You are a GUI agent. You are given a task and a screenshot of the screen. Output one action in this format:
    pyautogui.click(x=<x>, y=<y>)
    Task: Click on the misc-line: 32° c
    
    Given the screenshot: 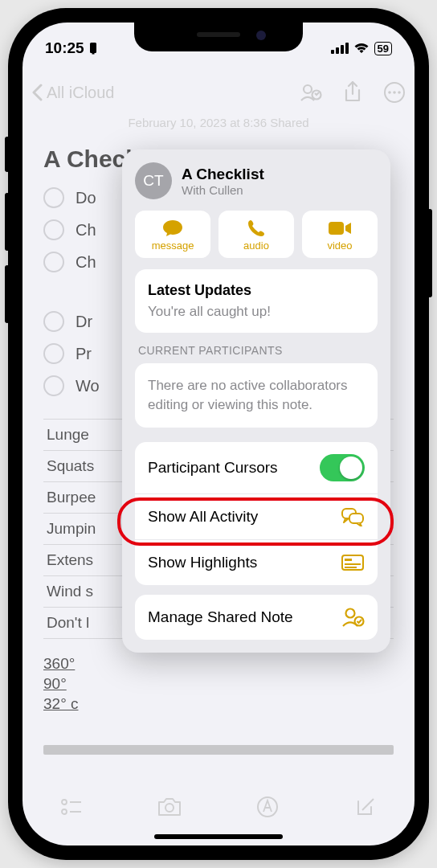 What is the action you would take?
    pyautogui.click(x=218, y=704)
    